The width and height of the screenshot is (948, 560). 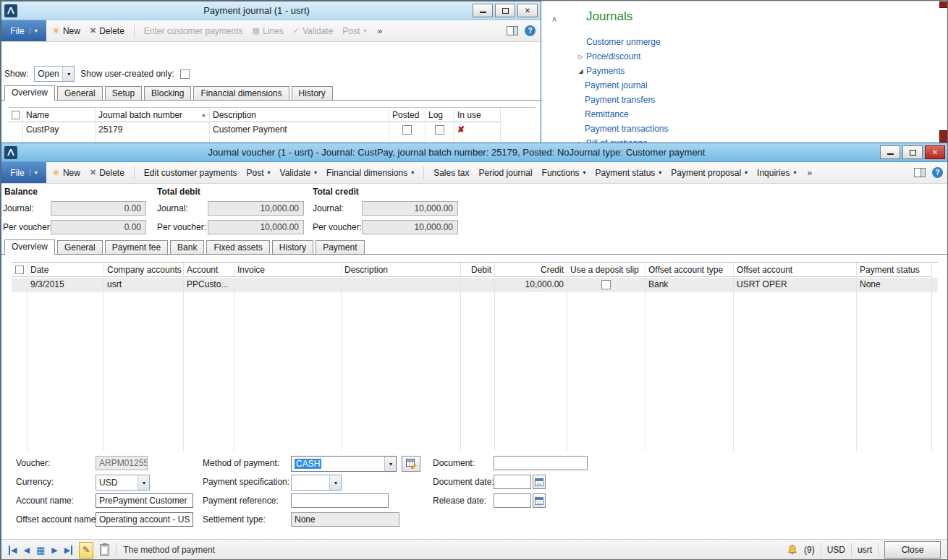 I want to click on column-header-journal-batch-number: Journal batch number ▲, so click(x=152, y=115).